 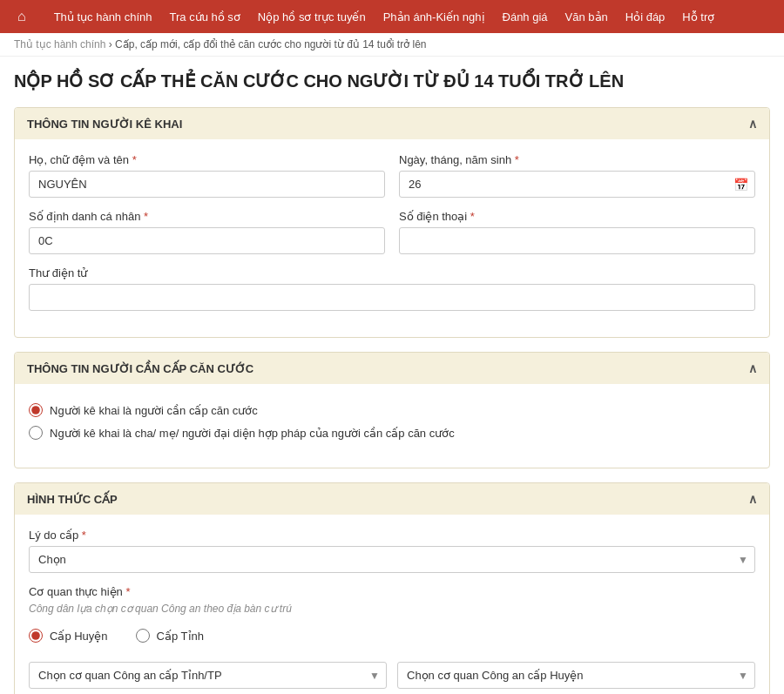 What do you see at coordinates (753, 499) in the screenshot?
I see `section3-chevron-icon: ∧` at bounding box center [753, 499].